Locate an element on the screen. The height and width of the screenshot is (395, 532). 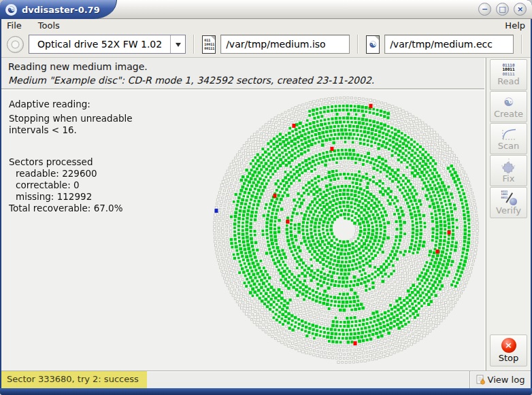
status-header: Reading new medium image. Medium "Exampl… is located at coordinates (243, 73).